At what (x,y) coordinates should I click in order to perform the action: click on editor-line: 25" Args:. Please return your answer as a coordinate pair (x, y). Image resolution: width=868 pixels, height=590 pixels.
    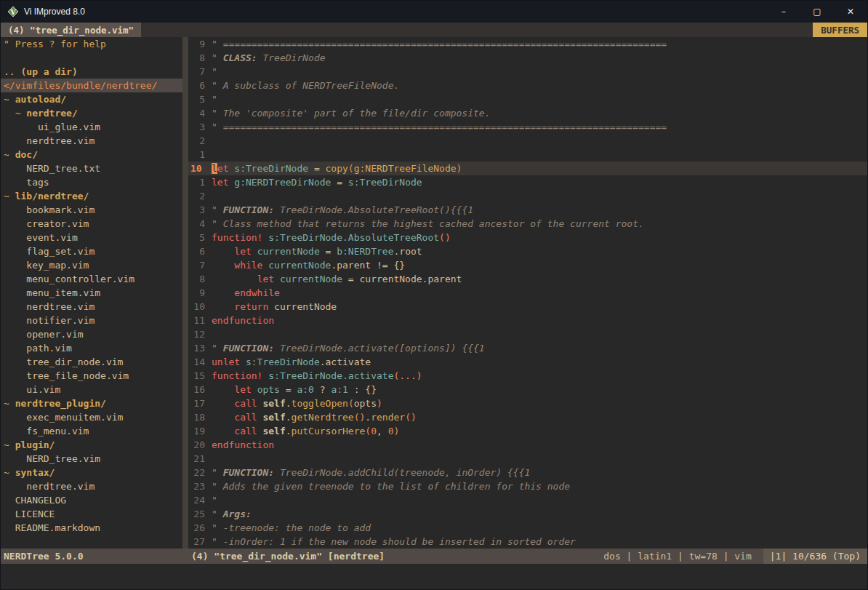
    Looking at the image, I should click on (528, 514).